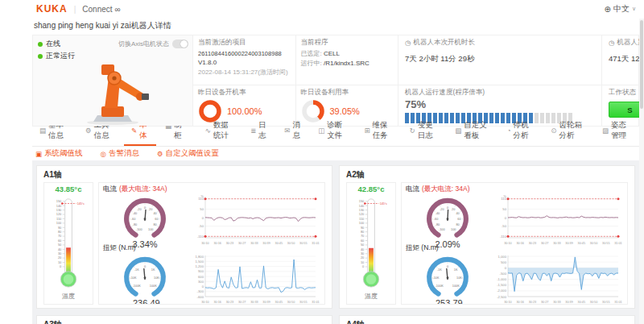 The image size is (644, 324). I want to click on svg-text: 30:45, so click(279, 243).